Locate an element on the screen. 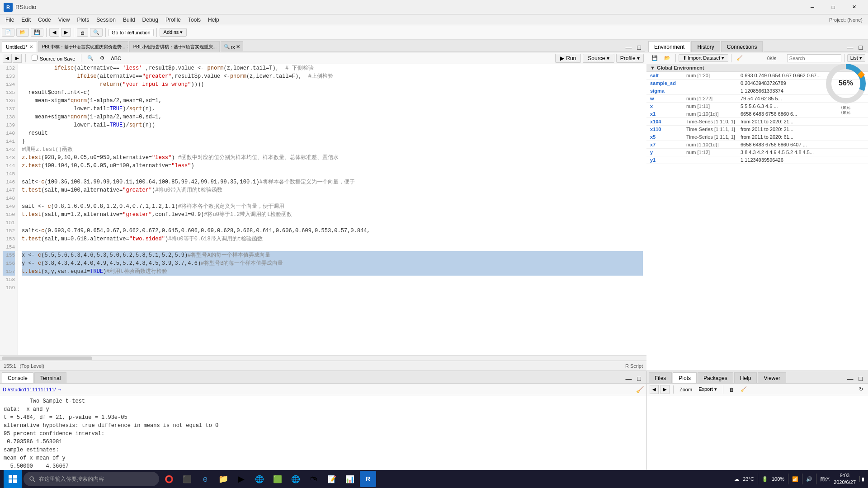 Image resolution: width=868 pixels, height=488 pixels. panel-maximize: □ is located at coordinates (639, 47).